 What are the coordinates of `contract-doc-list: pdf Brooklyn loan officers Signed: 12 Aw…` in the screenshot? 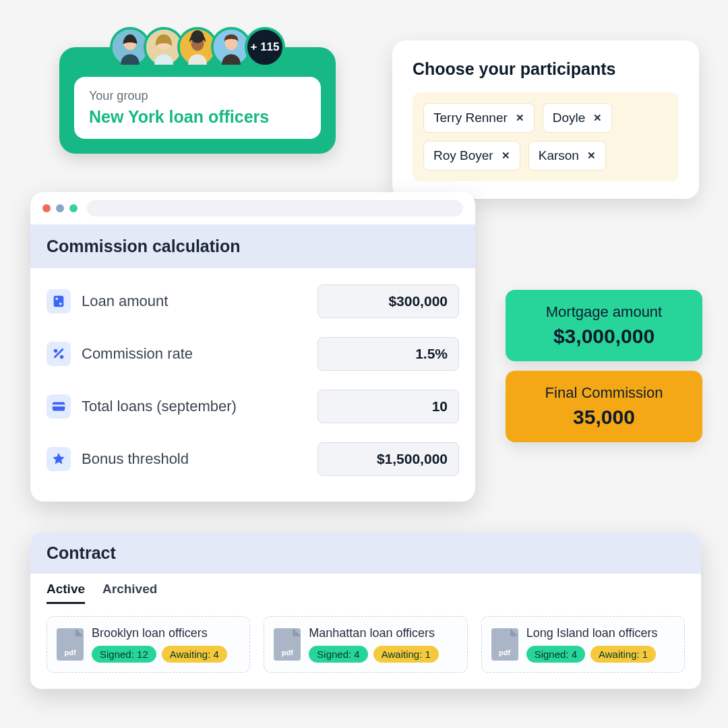 It's located at (365, 646).